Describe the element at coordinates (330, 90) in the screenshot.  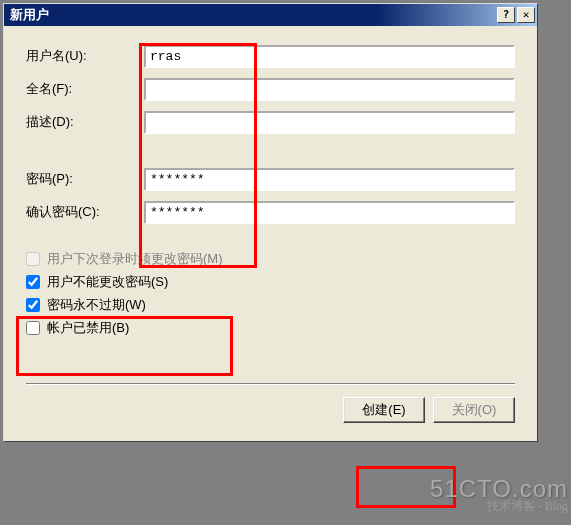
I see `fullname-input` at that location.